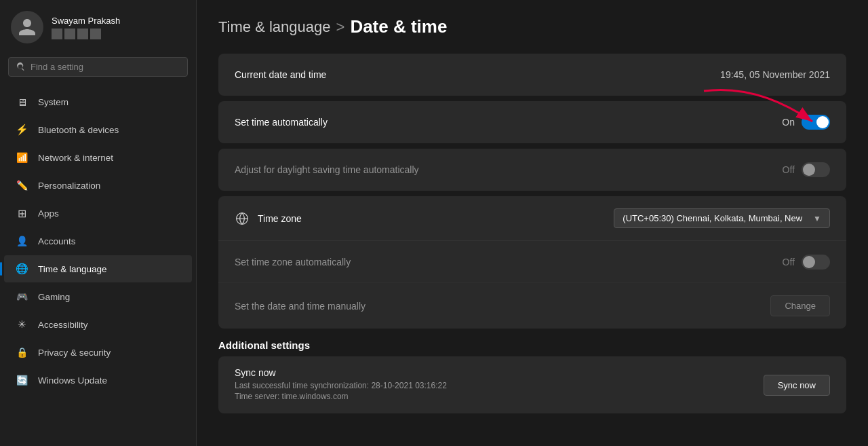 The height and width of the screenshot is (446, 868). I want to click on timezone-value: (UTC+05:30) Chennai, Kolkata, Mumbai, Ne…, so click(722, 219).